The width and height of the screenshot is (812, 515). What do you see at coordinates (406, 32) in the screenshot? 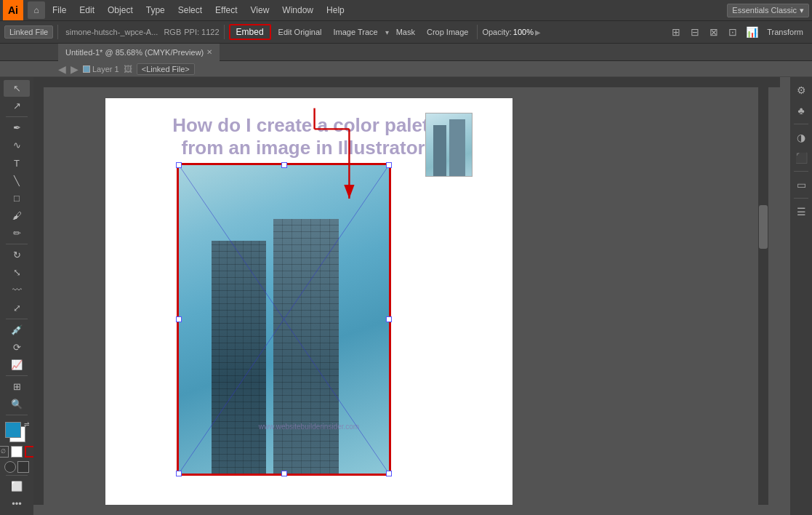
I see `properties-toolbar: Linked File simone-hutsch-_wpce-A... RGB…` at bounding box center [406, 32].